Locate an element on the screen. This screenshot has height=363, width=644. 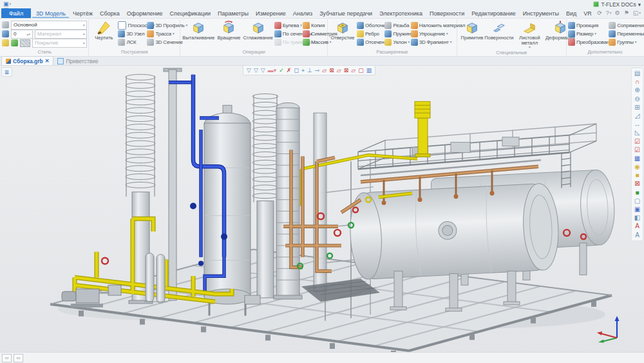
document-tab-welcome: Приветствие is located at coordinates (77, 61).